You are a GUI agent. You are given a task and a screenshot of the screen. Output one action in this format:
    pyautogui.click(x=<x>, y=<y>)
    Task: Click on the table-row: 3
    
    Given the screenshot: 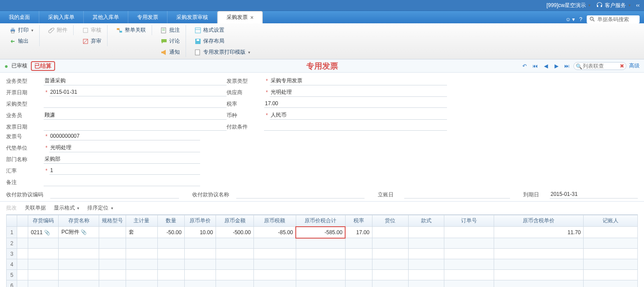 What is the action you would take?
    pyautogui.click(x=322, y=254)
    